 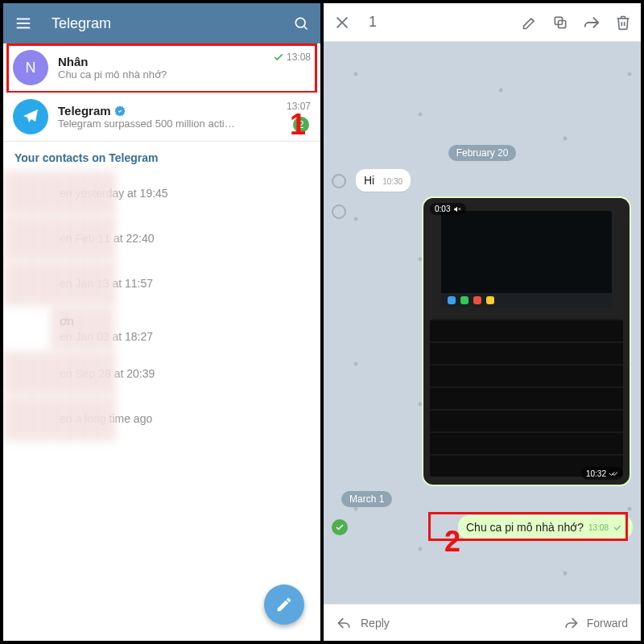 What do you see at coordinates (623, 23) in the screenshot?
I see `delete-icon` at bounding box center [623, 23].